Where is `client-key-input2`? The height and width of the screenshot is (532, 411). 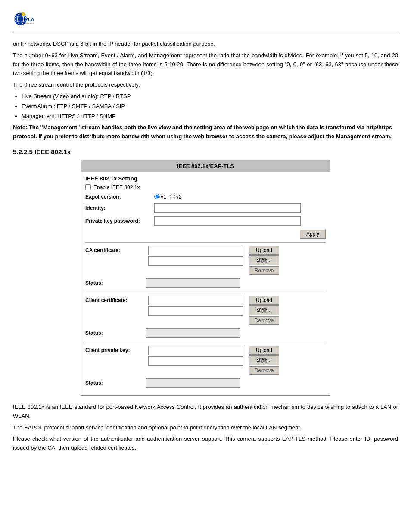 client-key-input2 is located at coordinates (196, 361).